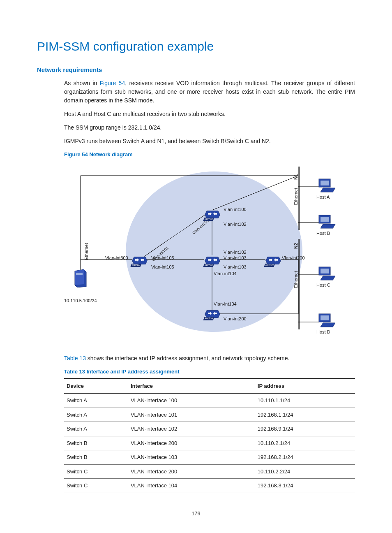 Image resolution: width=392 pixels, height=533 pixels. I want to click on figure-link: Figure 54, so click(113, 83).